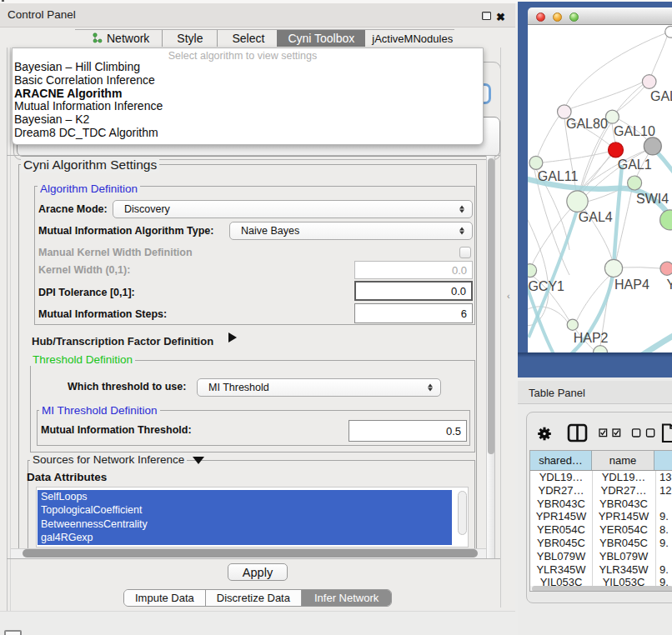 This screenshot has width=672, height=635. I want to click on svg-text: GAL4, so click(595, 217).